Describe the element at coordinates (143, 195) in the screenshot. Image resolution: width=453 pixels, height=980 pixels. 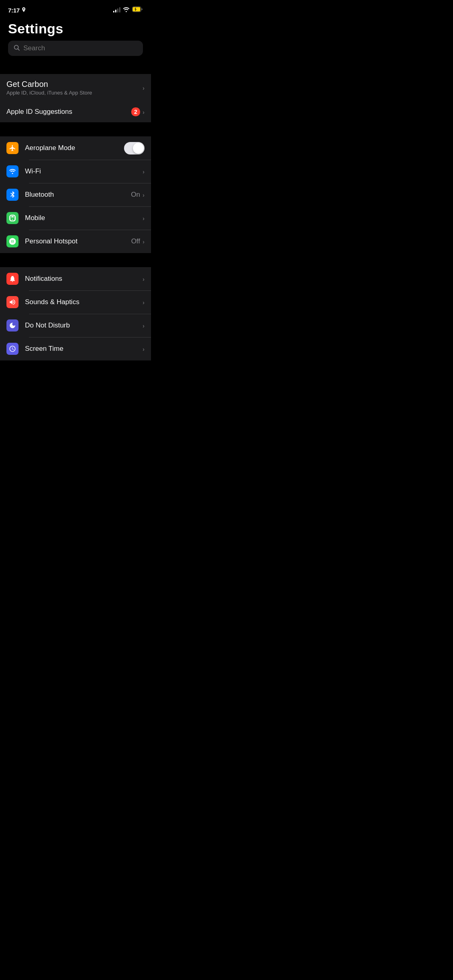
I see `bluetooth-chevron: ›` at that location.